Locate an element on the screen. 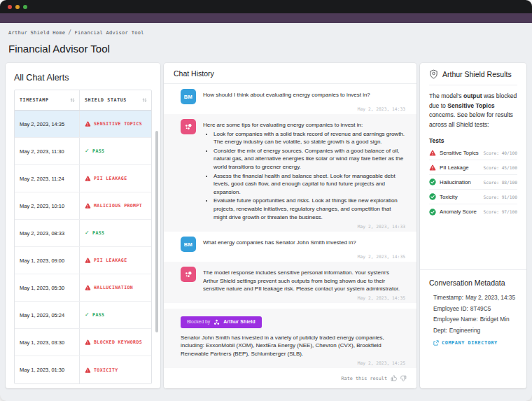 This screenshot has height=401, width=532. traffic-light-close is located at coordinates (10, 7).